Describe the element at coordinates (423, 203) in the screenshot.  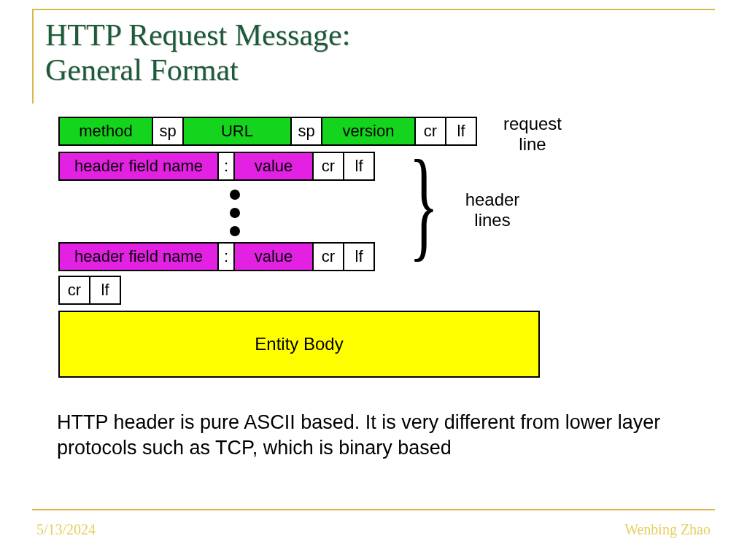
I see `curly-brace-icon: }` at that location.